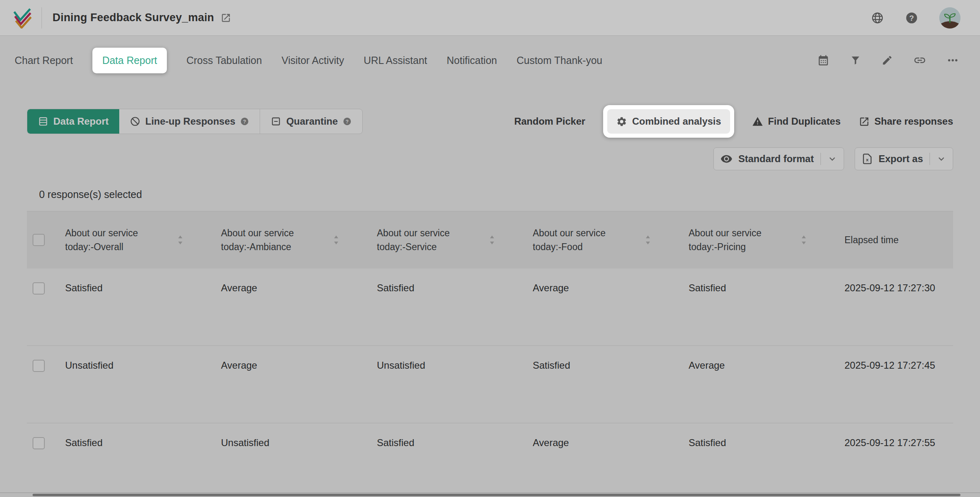 This screenshot has height=497, width=980. Describe the element at coordinates (896, 240) in the screenshot. I see `column-header-elapsed-time: Elapsed time` at that location.